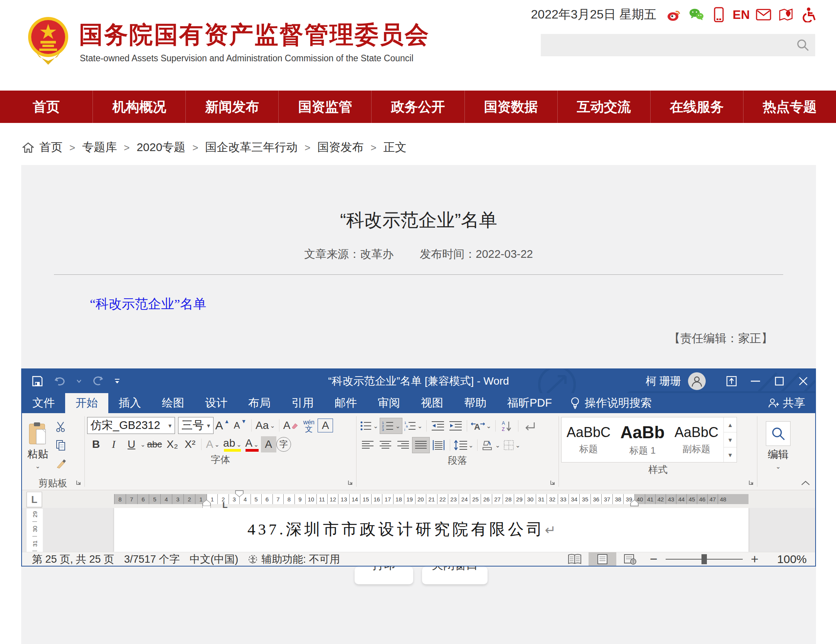 Image resolution: width=836 pixels, height=644 pixels. I want to click on bullets-button: ⌄, so click(369, 426).